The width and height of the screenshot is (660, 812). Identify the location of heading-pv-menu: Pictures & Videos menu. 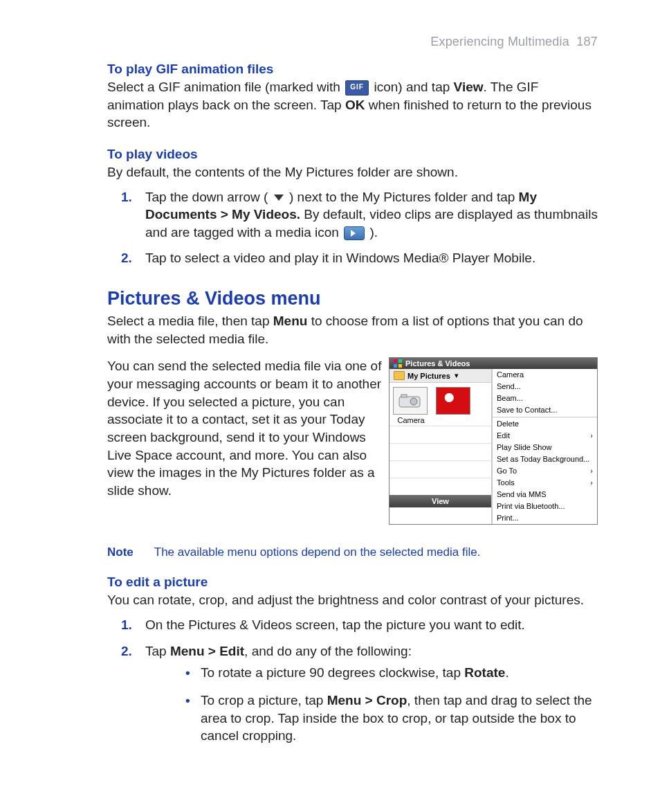
(353, 299).